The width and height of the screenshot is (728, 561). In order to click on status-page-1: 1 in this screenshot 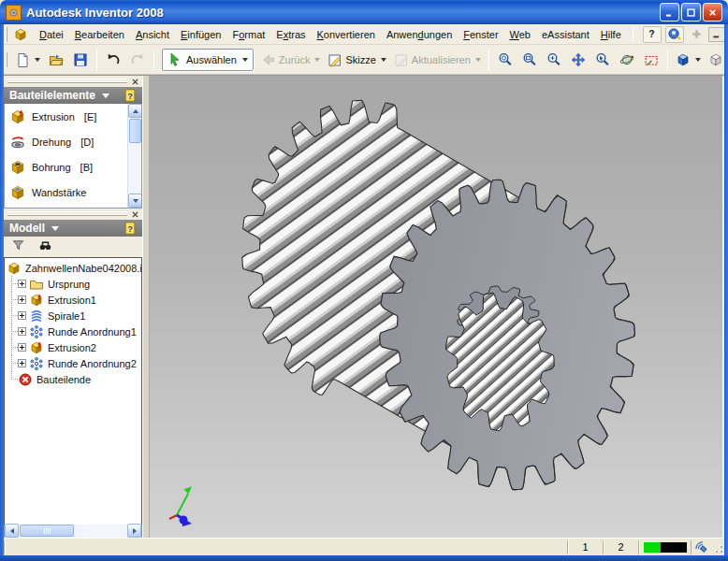, I will do `click(585, 548)`.